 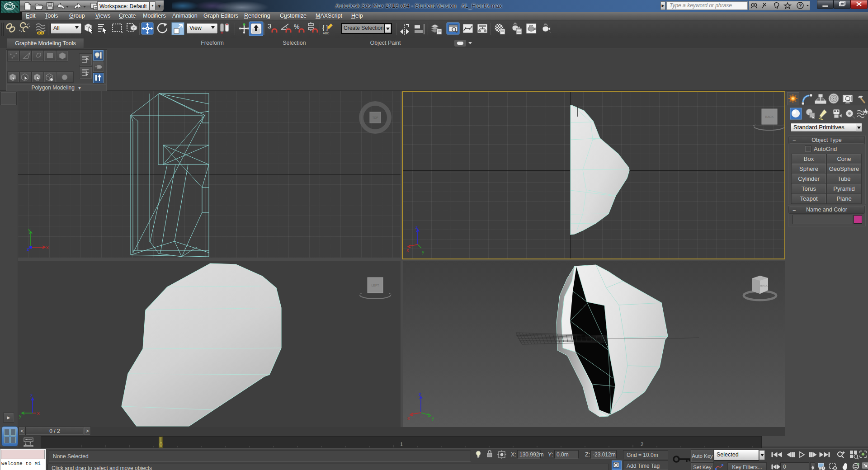 I want to click on svg-text: ABC, so click(x=326, y=33).